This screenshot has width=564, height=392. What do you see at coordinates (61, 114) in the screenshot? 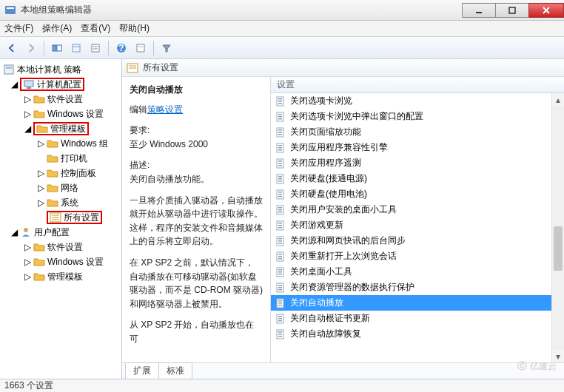
I see `tree-windows-settings: ▷ Windows 设置` at bounding box center [61, 114].